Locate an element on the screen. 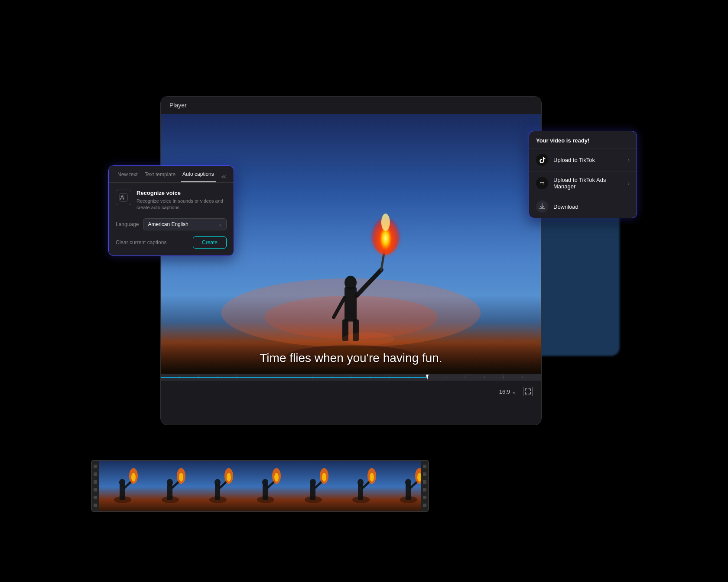 Image resolution: width=728 pixels, height=582 pixels. tiktok-icon is located at coordinates (542, 160).